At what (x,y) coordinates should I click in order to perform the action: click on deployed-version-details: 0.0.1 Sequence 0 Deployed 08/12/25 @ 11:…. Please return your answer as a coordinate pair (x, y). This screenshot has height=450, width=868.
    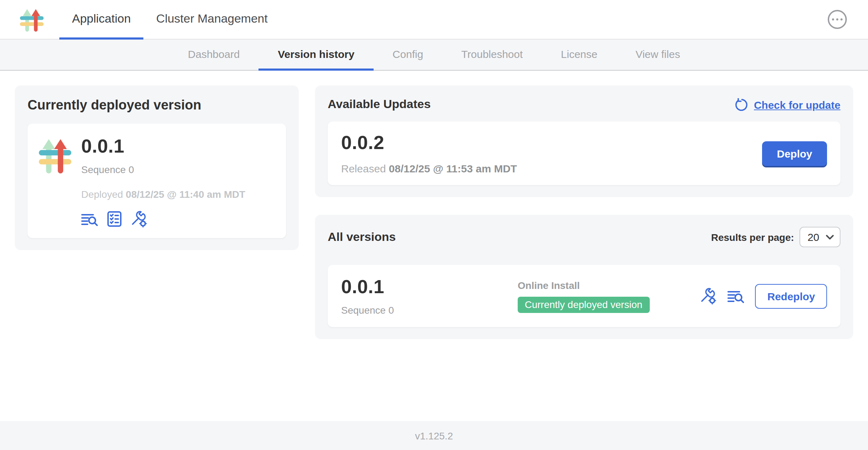
    Looking at the image, I should click on (163, 182).